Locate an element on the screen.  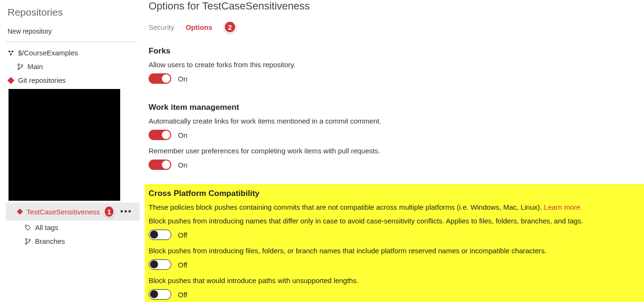
section-heading: Cross Platform Compatibility is located at coordinates (394, 194).